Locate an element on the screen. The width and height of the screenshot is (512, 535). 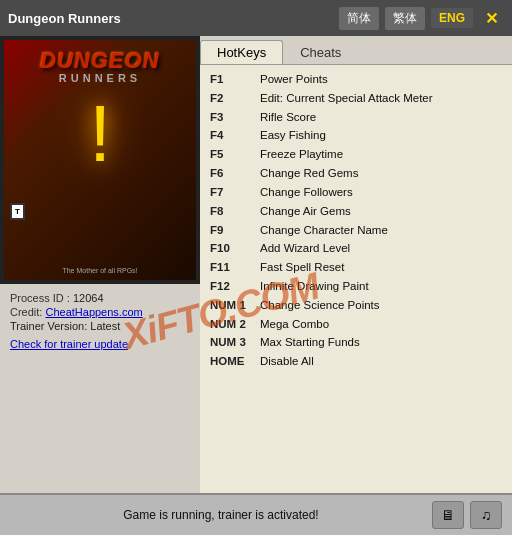
cheat-item: HOMEDisable All is located at coordinates (356, 362).